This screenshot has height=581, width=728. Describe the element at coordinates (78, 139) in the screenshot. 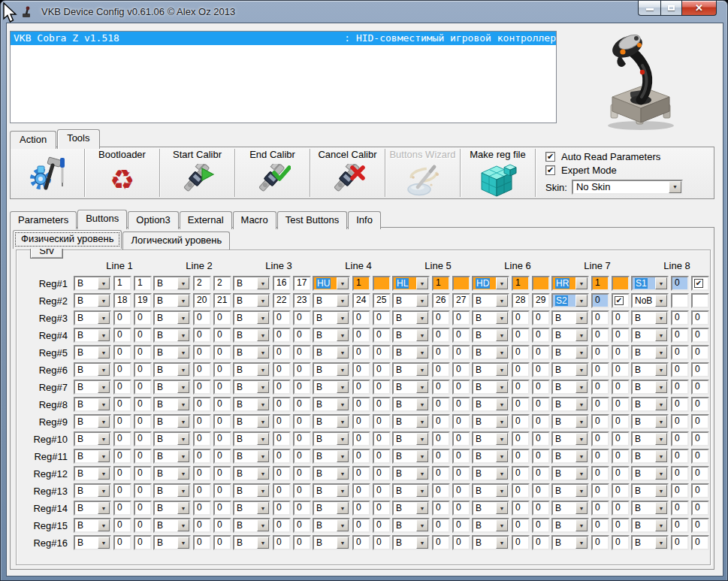

I see `tab-tools: Tools` at that location.